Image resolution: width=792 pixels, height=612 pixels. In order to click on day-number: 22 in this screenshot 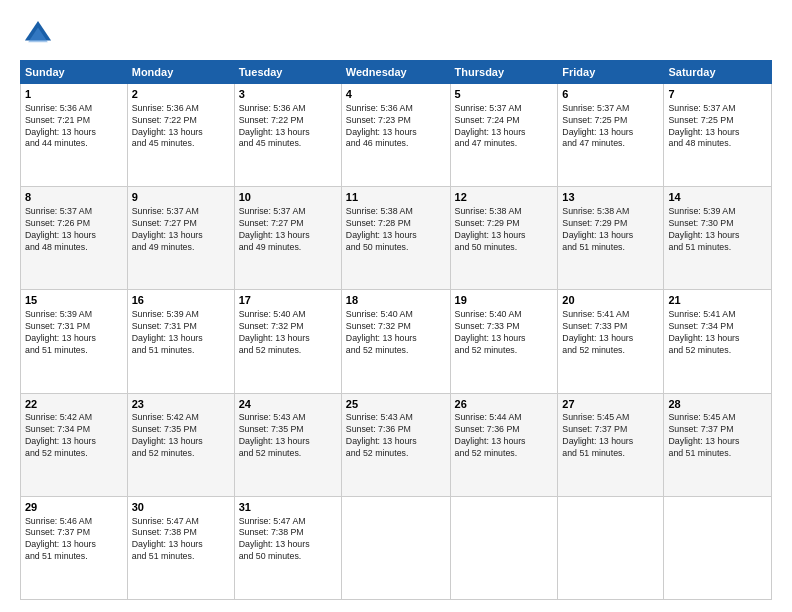, I will do `click(74, 404)`.